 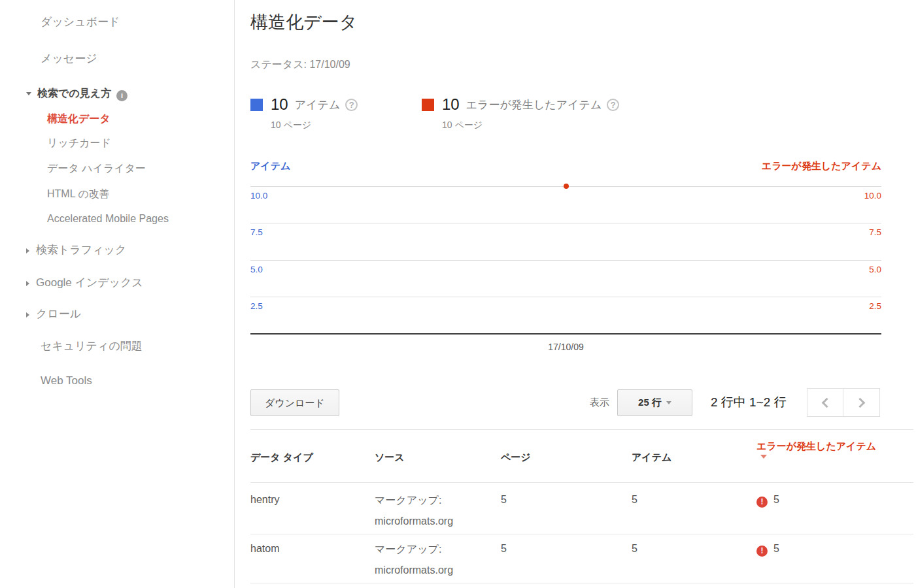 What do you see at coordinates (69, 59) in the screenshot?
I see `sidebar-item-messages: メッセージ` at bounding box center [69, 59].